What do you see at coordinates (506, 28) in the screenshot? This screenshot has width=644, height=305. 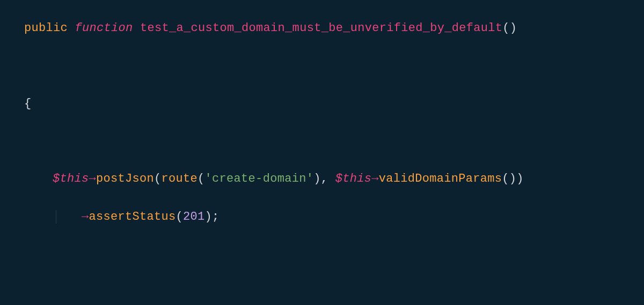 I see `paren-open: (` at bounding box center [506, 28].